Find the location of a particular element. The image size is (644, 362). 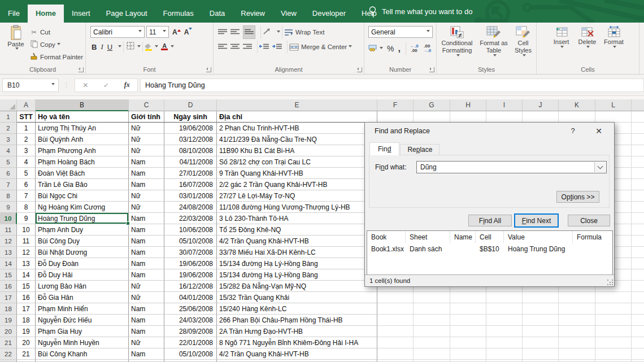

orientation-button is located at coordinates (267, 32).